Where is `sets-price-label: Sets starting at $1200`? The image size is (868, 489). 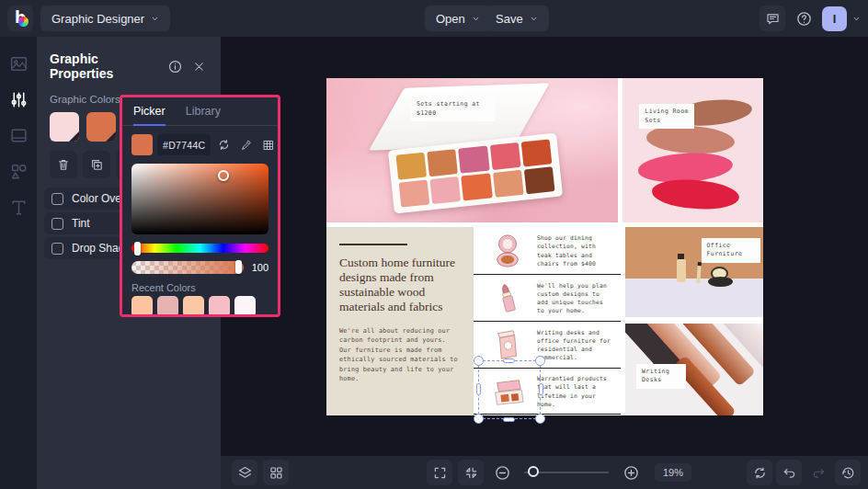
sets-price-label: Sets starting at $1200 is located at coordinates (453, 108).